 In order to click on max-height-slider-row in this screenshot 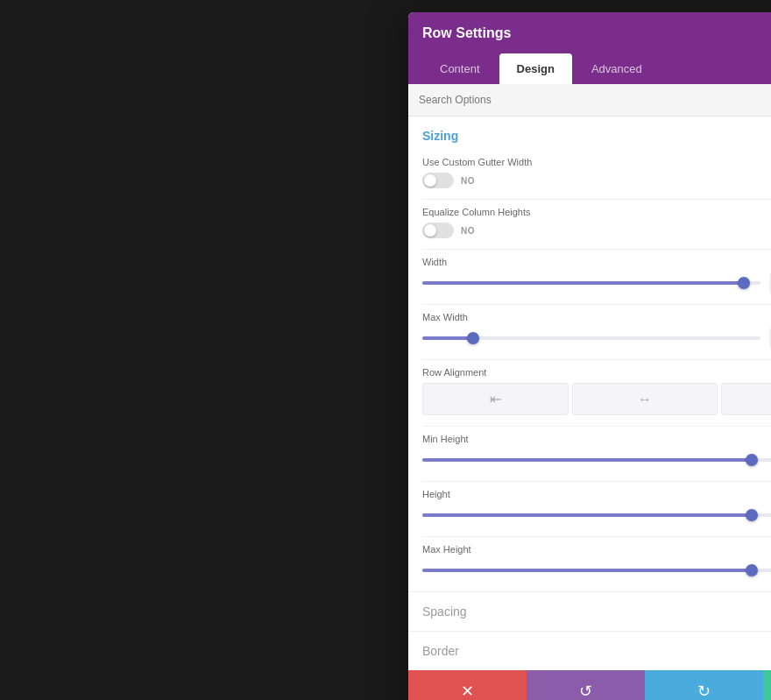, I will do `click(597, 570)`.